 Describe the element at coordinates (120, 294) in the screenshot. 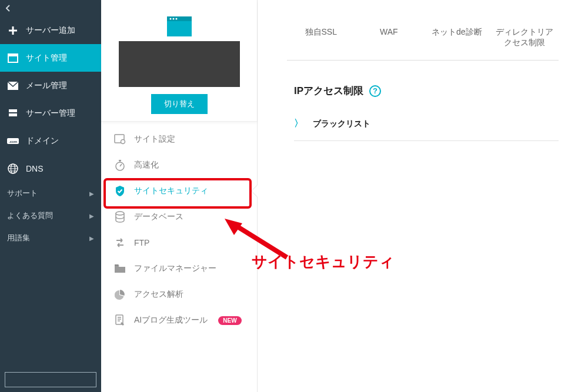

I see `piechart-icon` at that location.